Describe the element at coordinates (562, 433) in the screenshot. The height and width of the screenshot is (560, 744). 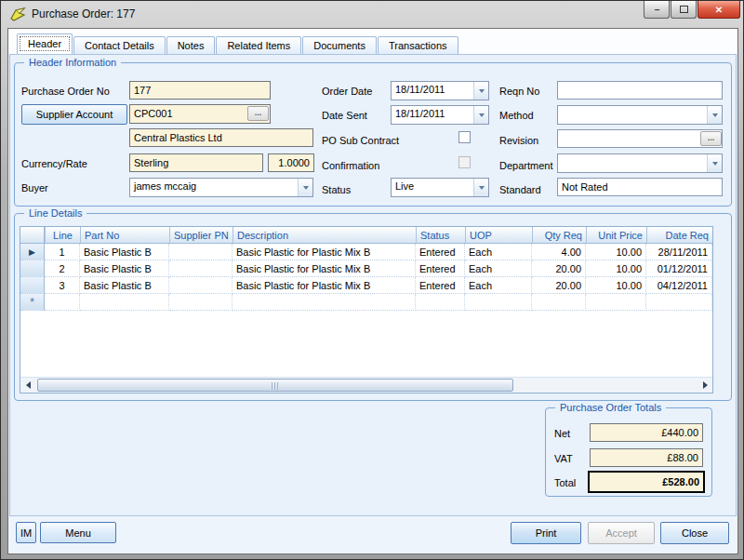
I see `net-label: Net` at that location.